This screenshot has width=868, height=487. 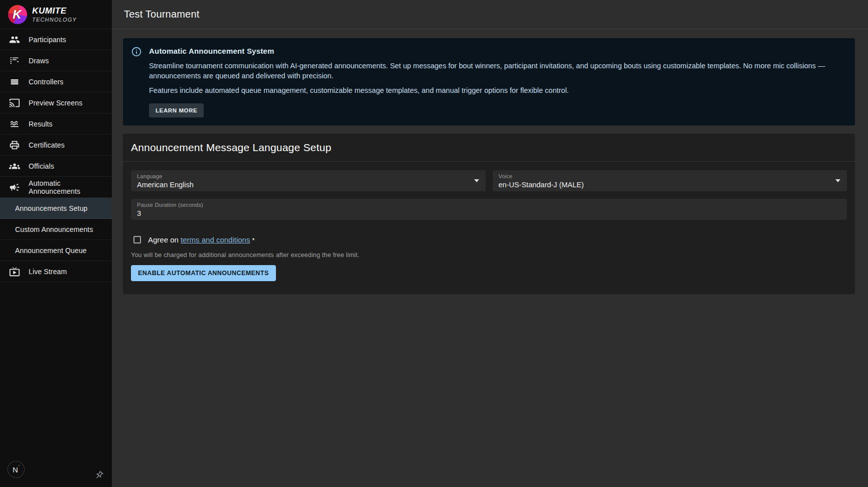 What do you see at coordinates (54, 11) in the screenshot?
I see `brand-name: KUMITE` at bounding box center [54, 11].